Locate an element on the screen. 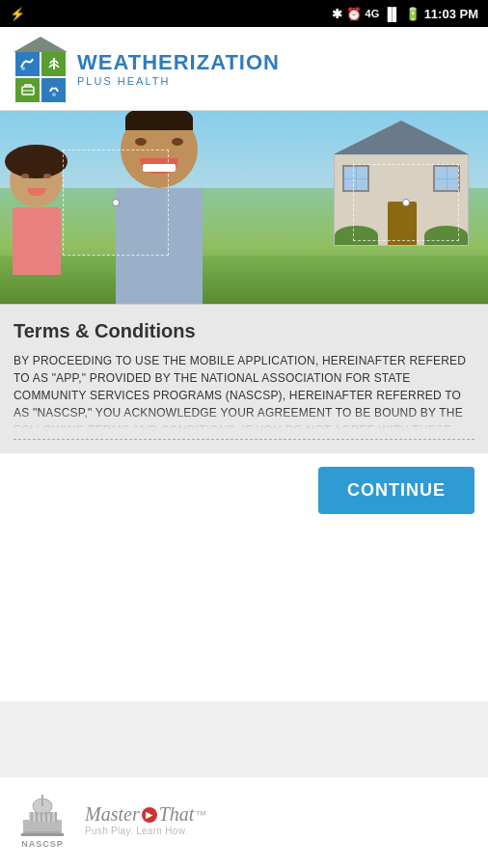 The height and width of the screenshot is (868, 488). app-header: WEATHERIZATION PLUS HEALTH is located at coordinates (244, 69).